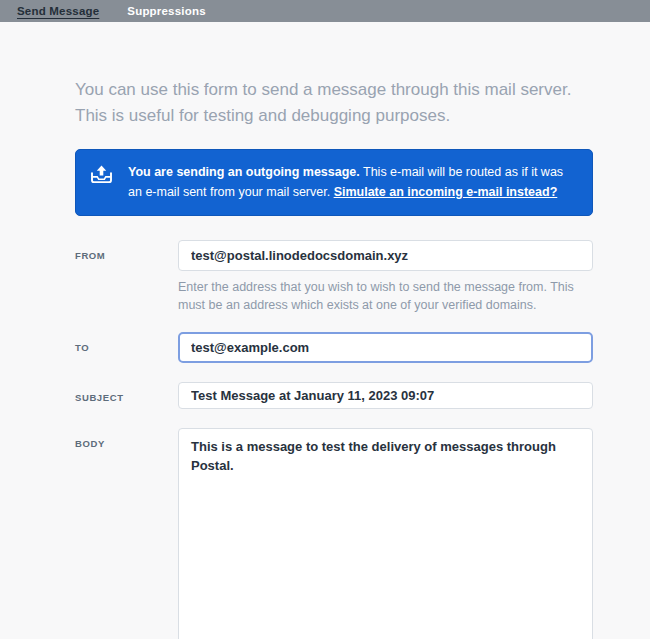  I want to click on tab-bar: Send Message Suppressions, so click(325, 11).